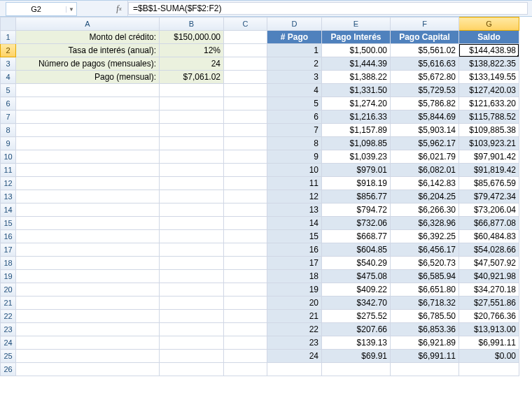 The image size is (532, 400). What do you see at coordinates (356, 210) in the screenshot?
I see `cell-E14: $794.72` at bounding box center [356, 210].